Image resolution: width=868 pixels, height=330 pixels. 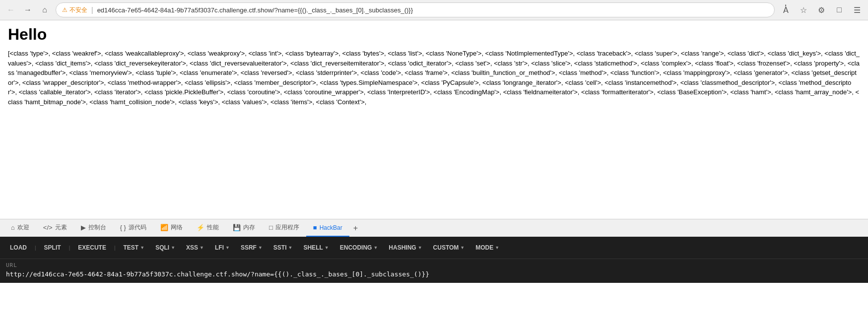 What do you see at coordinates (93, 228) in the screenshot?
I see `tab-console: ▶ 控制台` at bounding box center [93, 228].